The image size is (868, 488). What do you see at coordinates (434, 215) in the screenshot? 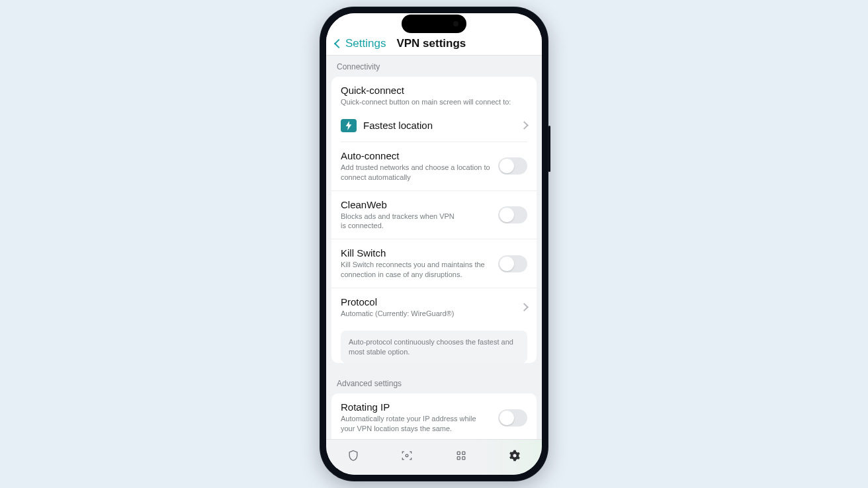
I see `row-cleanweb: CleanWeb Blocks ads and trackers when VP…` at bounding box center [434, 215].